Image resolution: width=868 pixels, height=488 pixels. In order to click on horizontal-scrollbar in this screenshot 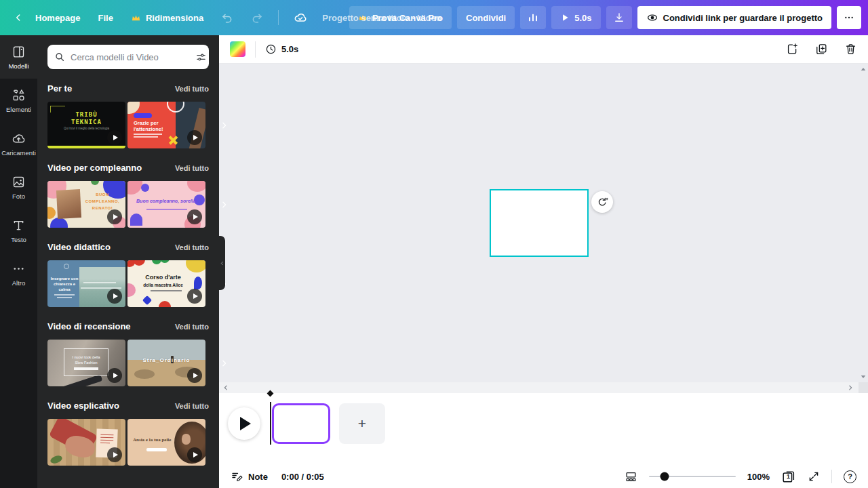, I will do `click(544, 388)`.